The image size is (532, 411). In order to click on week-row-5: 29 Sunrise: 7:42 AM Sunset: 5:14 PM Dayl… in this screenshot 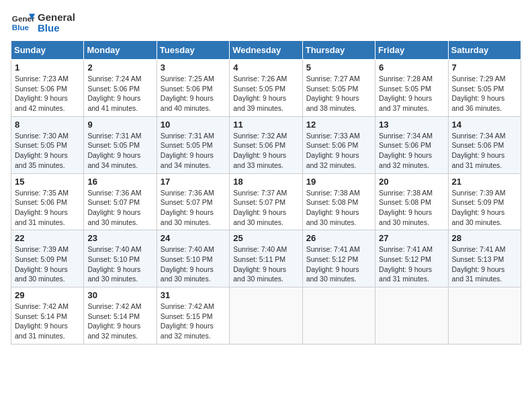, I will do `click(266, 316)`.